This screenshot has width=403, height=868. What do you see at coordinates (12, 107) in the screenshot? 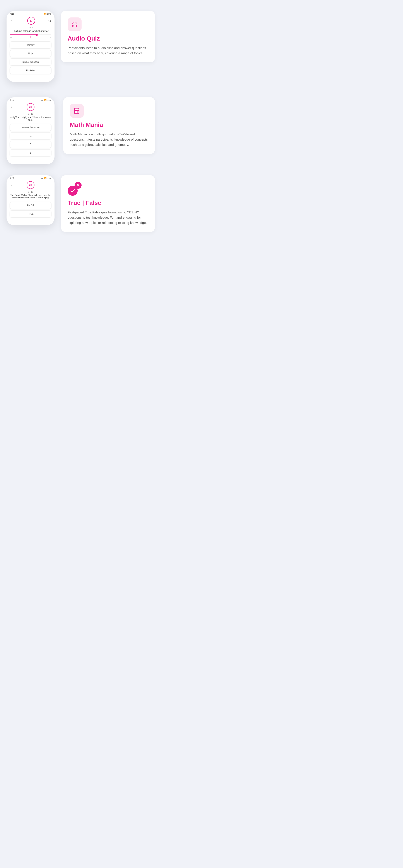
I see `back-button-2: ←` at bounding box center [12, 107].